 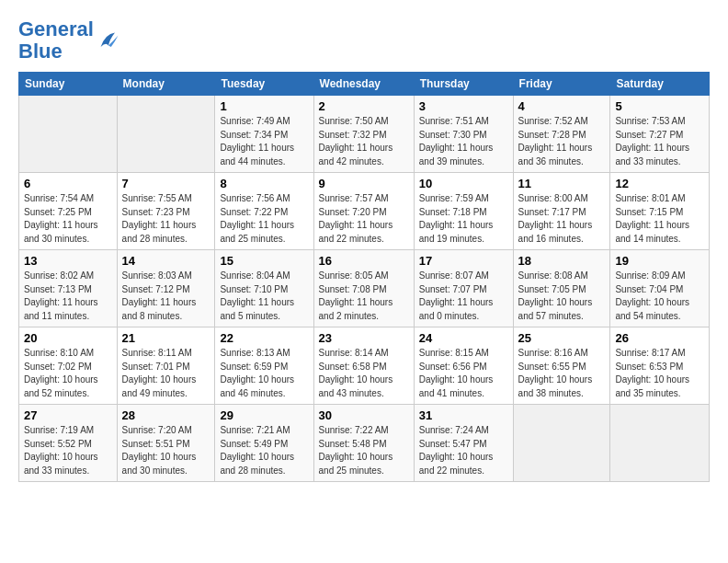 I want to click on day-cell: 1Sunrise: 7:49 AM Sunset: 7:34 PM Daylig…, so click(x=265, y=134).